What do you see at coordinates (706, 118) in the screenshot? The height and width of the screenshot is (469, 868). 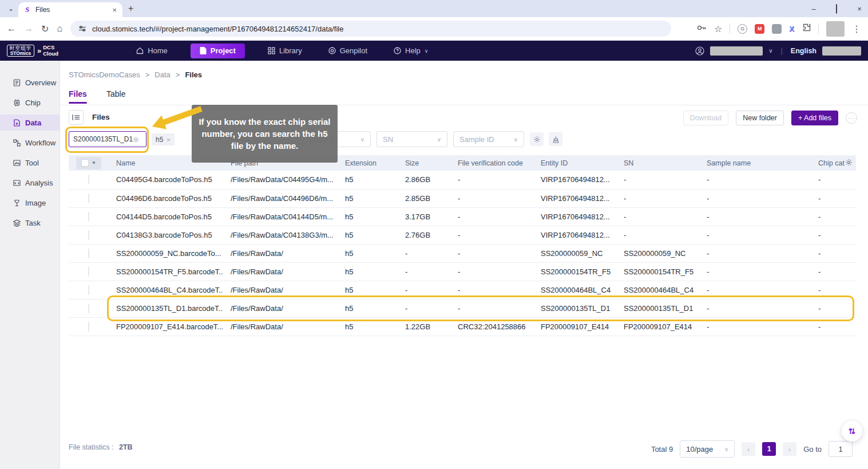 I see `download-button: Download` at bounding box center [706, 118].